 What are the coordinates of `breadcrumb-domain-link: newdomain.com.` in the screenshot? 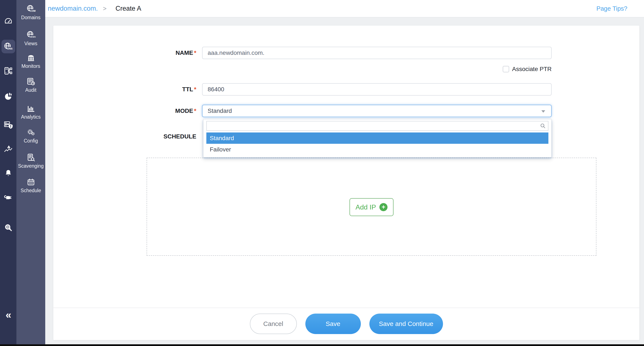 It's located at (73, 8).